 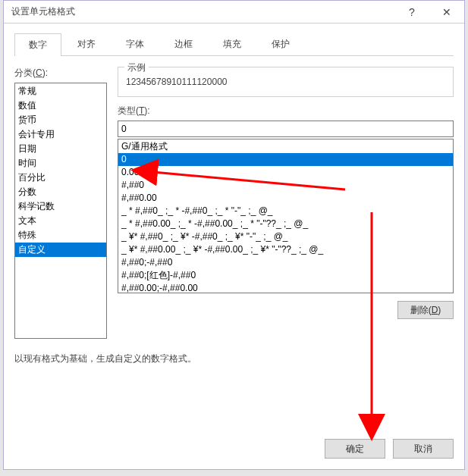 What do you see at coordinates (61, 221) in the screenshot?
I see `category-item: 文本` at bounding box center [61, 221].